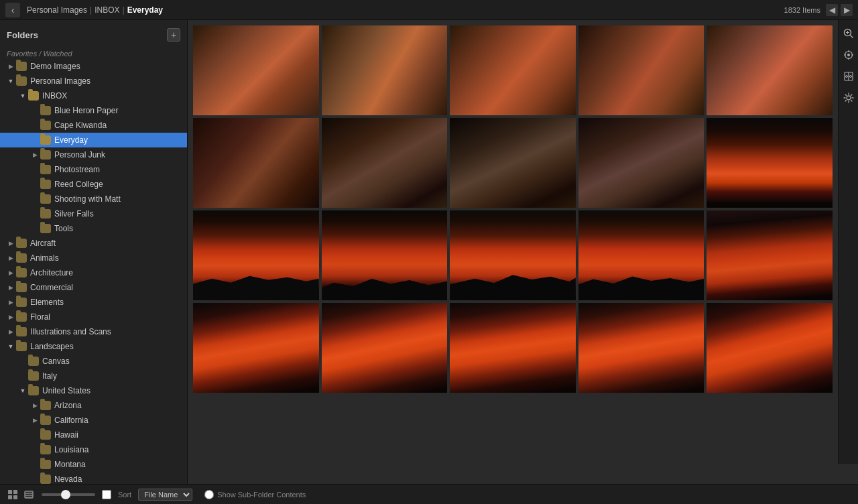 The height and width of the screenshot is (504, 858). I want to click on expand-commercial: ▶, so click(11, 288).